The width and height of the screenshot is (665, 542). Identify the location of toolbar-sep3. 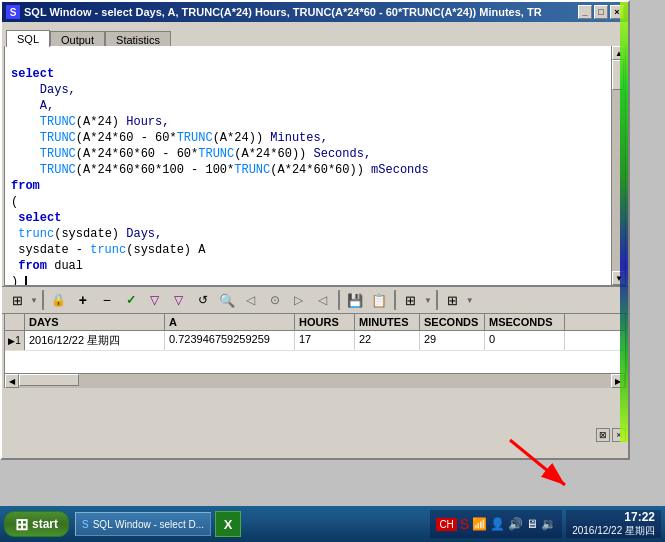
(395, 300).